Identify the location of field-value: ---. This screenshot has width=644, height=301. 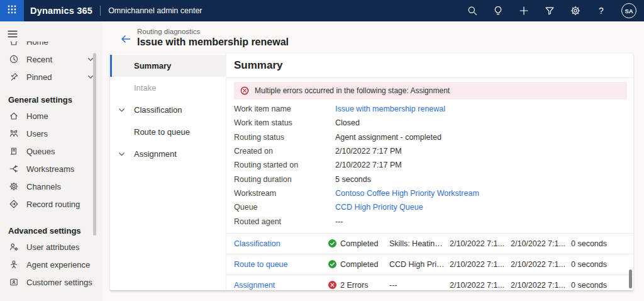
(340, 222).